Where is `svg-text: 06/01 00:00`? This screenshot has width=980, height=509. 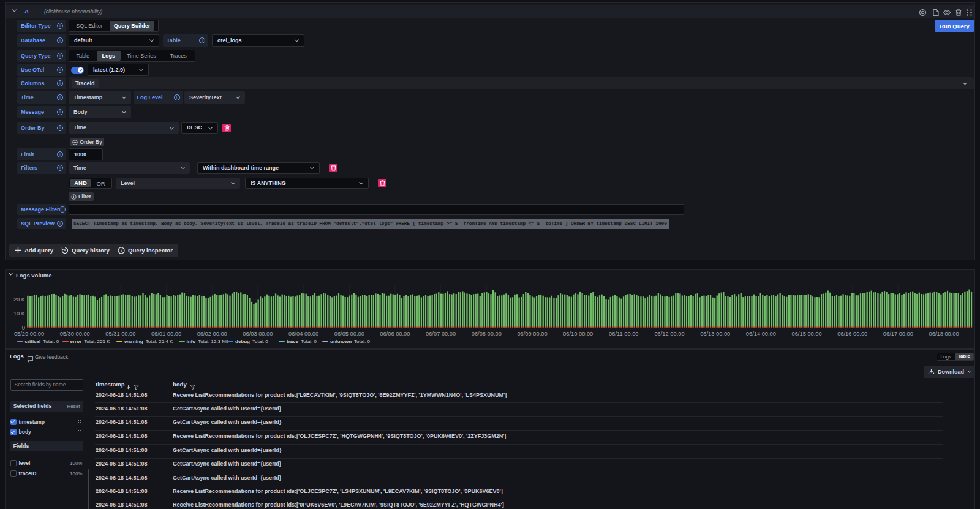
svg-text: 06/01 00:00 is located at coordinates (167, 334).